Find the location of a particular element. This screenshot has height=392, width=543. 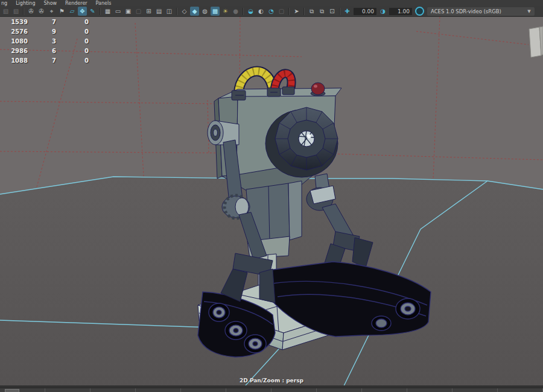

viewport-camera-label: 2D Pan/Zoom : persp is located at coordinates (272, 381).